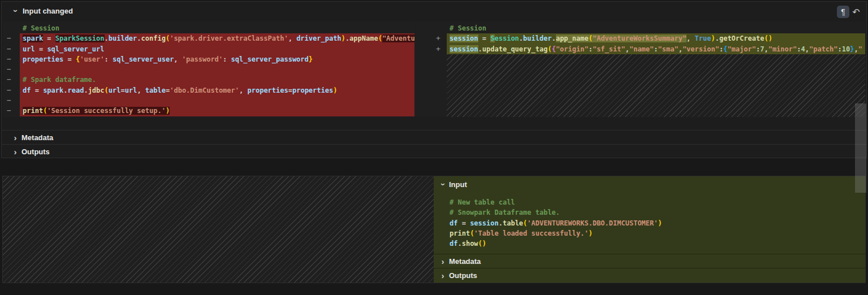  I want to click on undo-icon: ↶, so click(856, 12).